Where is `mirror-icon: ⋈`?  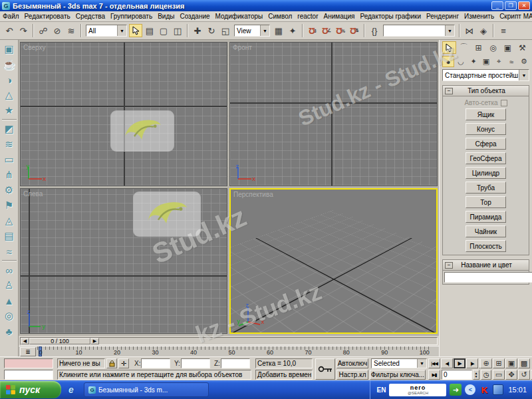
mirror-icon: ⋈ is located at coordinates (469, 31).